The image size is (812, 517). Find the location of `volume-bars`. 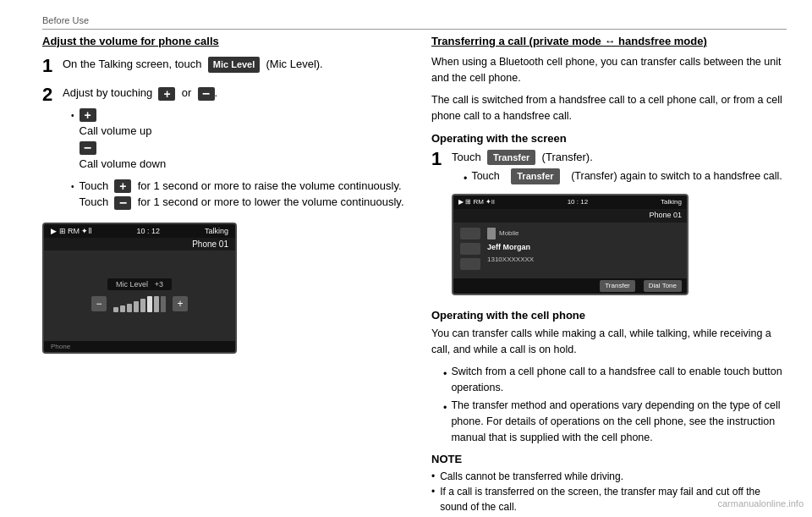

volume-bars is located at coordinates (140, 304).